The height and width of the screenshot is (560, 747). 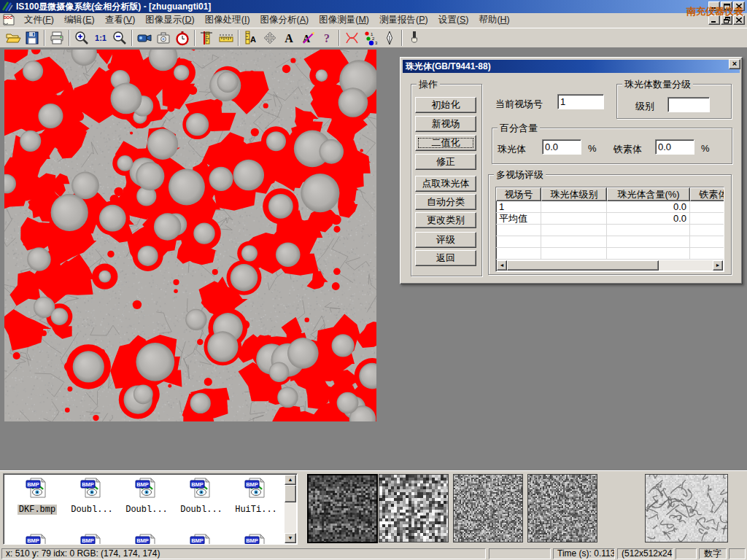 What do you see at coordinates (610, 207) in the screenshot?
I see `table-row: 1 0.0` at bounding box center [610, 207].